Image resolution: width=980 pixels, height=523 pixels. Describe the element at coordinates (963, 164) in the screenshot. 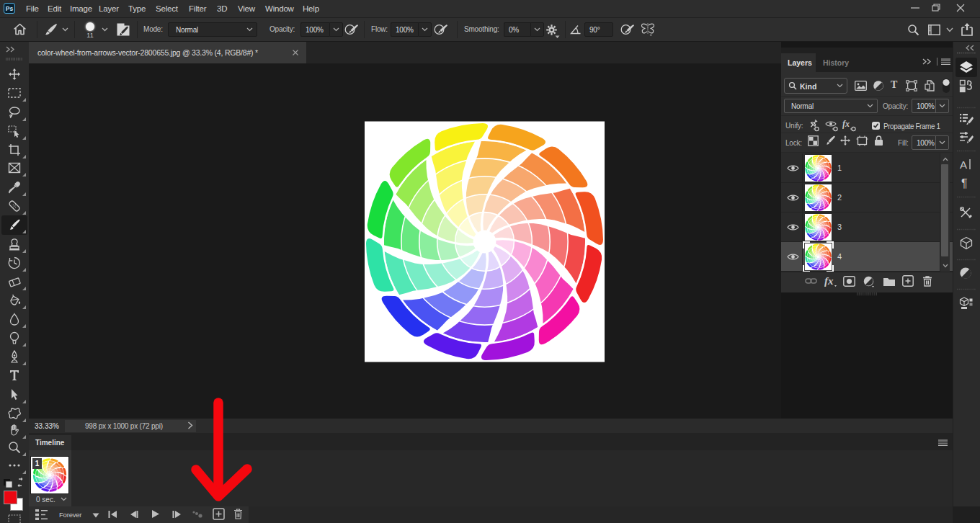

I see `svg-text: A` at that location.